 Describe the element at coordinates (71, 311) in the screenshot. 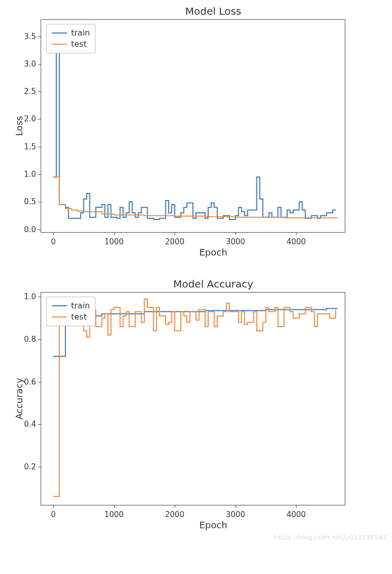

I see `chart2-legend: train test` at that location.